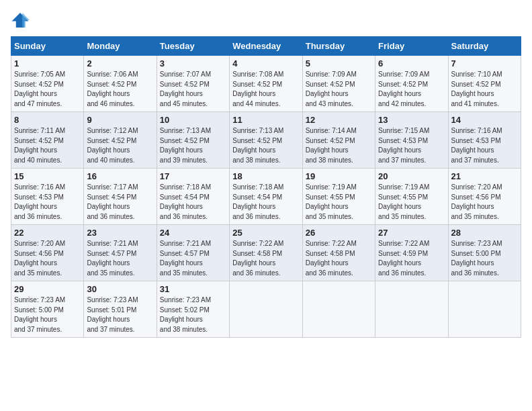 This screenshot has width=532, height=411. Describe the element at coordinates (266, 84) in the screenshot. I see `calendar-week-1: 1 Sunrise: 7:05 AMSunset: 4:52 PMDayligh…` at that location.